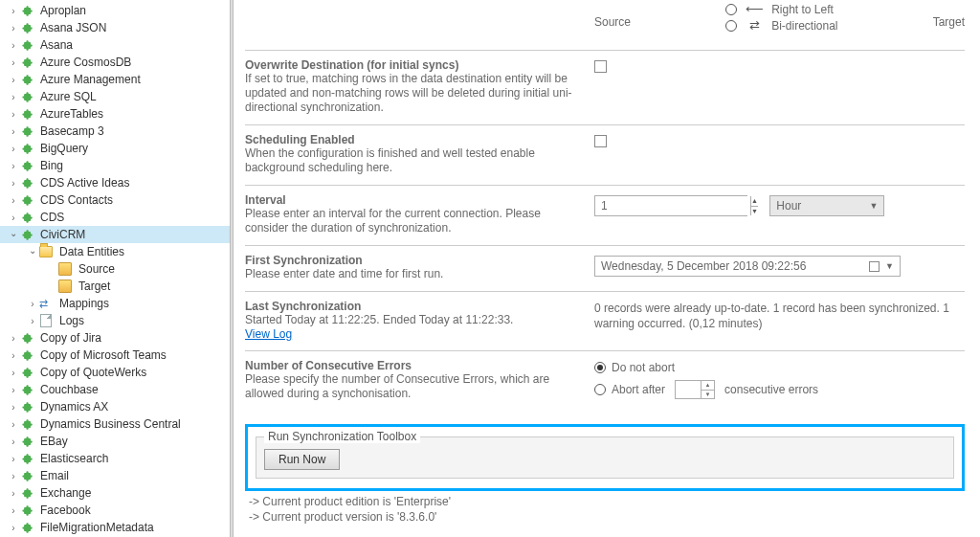  What do you see at coordinates (115, 510) in the screenshot?
I see `tree-item: Facebook` at bounding box center [115, 510].